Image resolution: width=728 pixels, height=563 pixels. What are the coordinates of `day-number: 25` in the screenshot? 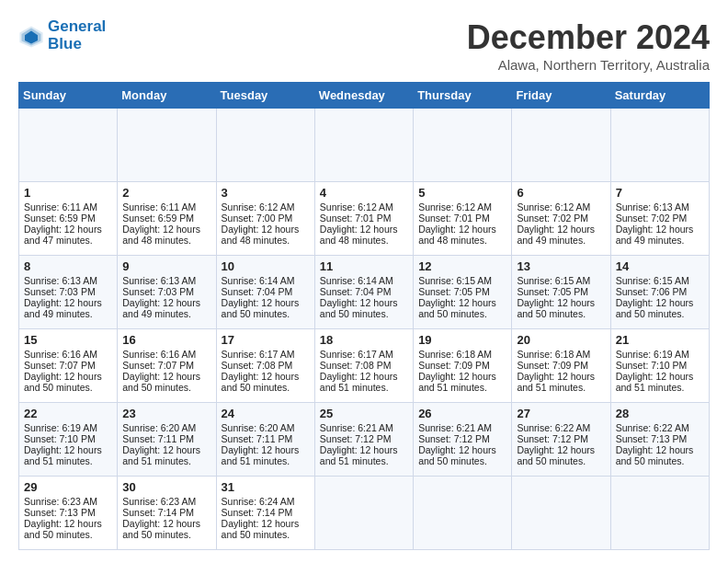 It's located at (364, 414).